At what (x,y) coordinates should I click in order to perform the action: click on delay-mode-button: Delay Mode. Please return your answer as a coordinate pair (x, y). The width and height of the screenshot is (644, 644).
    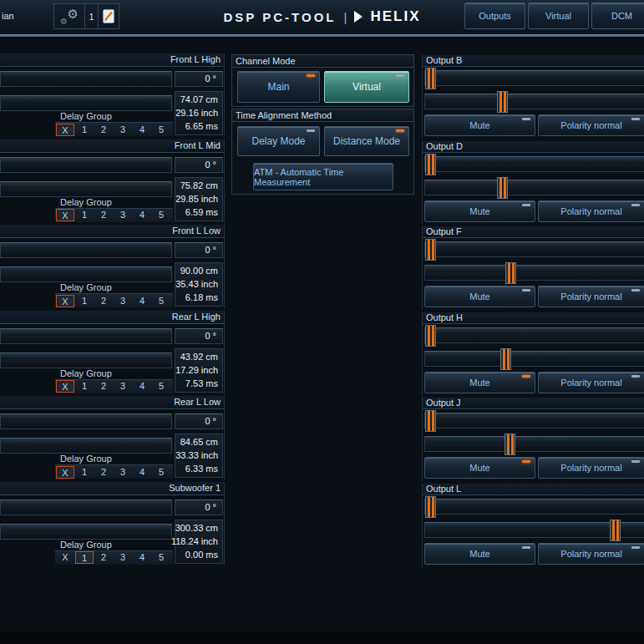
    Looking at the image, I should click on (279, 141).